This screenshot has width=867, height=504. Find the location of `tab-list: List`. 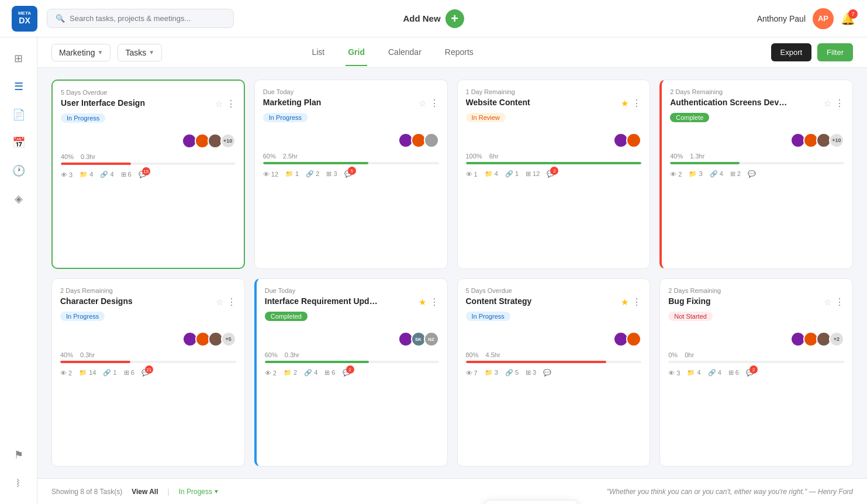

tab-list: List is located at coordinates (318, 53).